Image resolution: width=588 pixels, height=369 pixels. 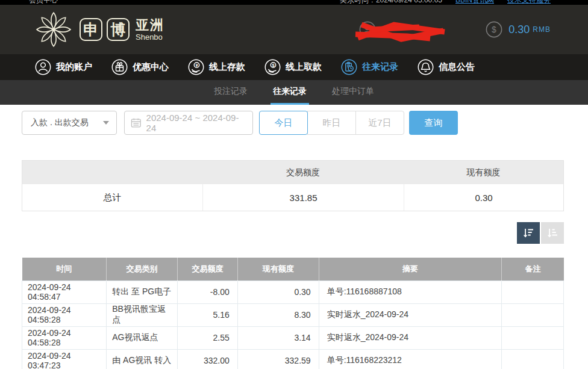 I want to click on today-button: 今日, so click(x=283, y=123).